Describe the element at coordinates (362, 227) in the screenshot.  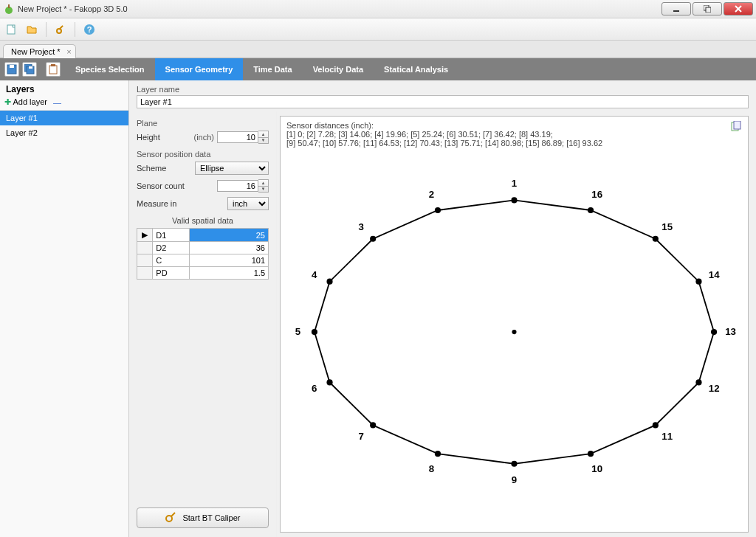
I see `svg-text: 3` at that location.